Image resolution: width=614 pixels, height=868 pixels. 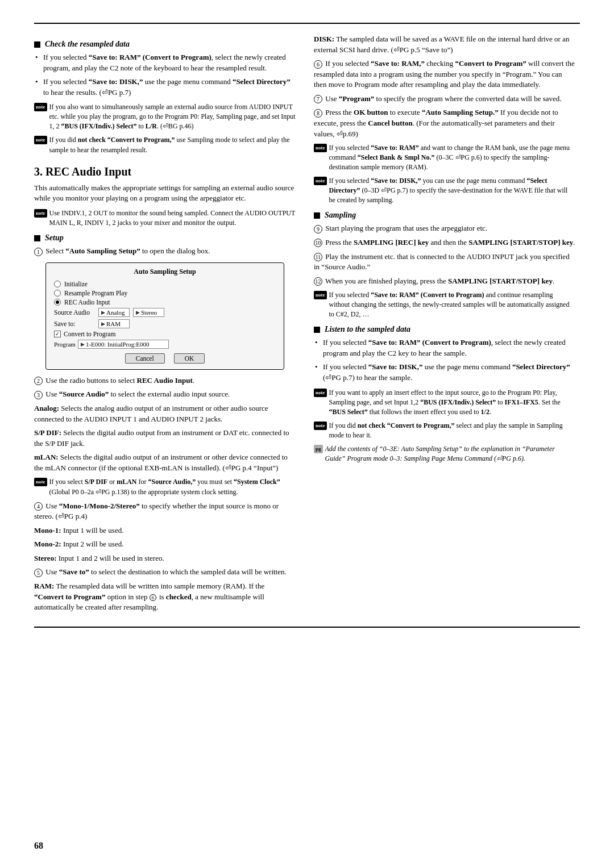 I want to click on step11: 11 Play the instrument etc. that is conn…, so click(x=445, y=262).